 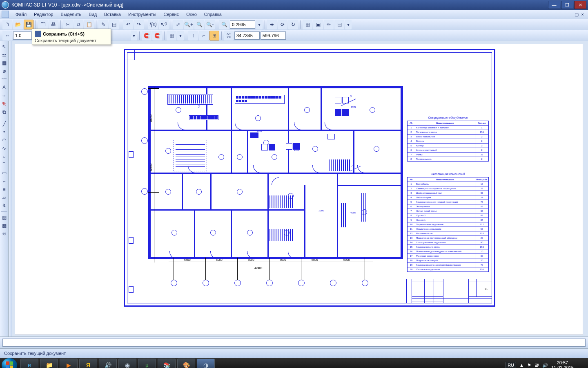 What do you see at coordinates (4, 63) in the screenshot?
I see `tool-table: ▦` at bounding box center [4, 63].